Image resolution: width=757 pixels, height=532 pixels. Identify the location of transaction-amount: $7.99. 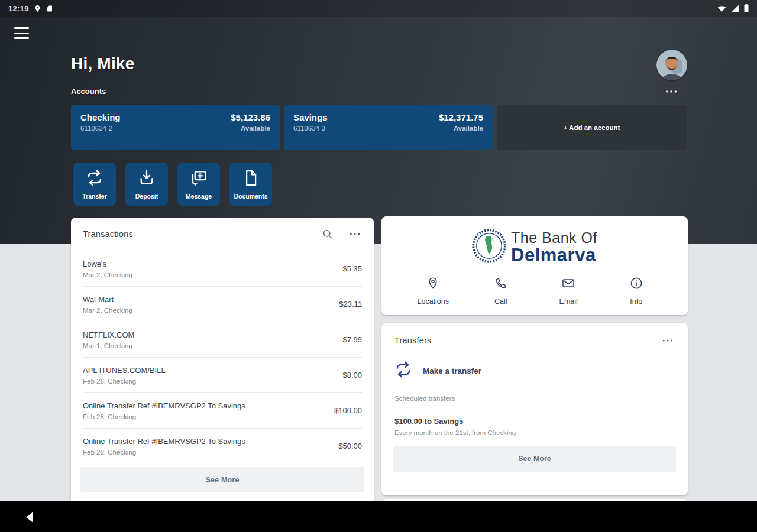
(352, 339).